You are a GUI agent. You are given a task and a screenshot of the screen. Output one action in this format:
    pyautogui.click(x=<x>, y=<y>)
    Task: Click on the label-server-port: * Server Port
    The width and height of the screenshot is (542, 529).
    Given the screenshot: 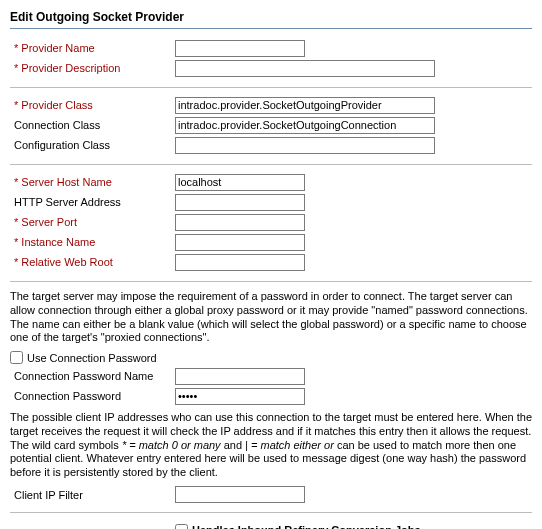 What is the action you would take?
    pyautogui.click(x=92, y=222)
    